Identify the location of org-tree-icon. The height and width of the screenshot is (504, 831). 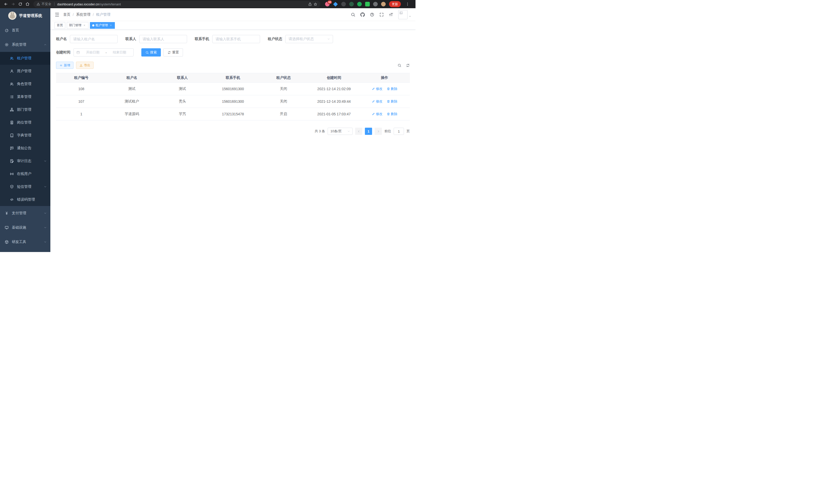
(12, 110).